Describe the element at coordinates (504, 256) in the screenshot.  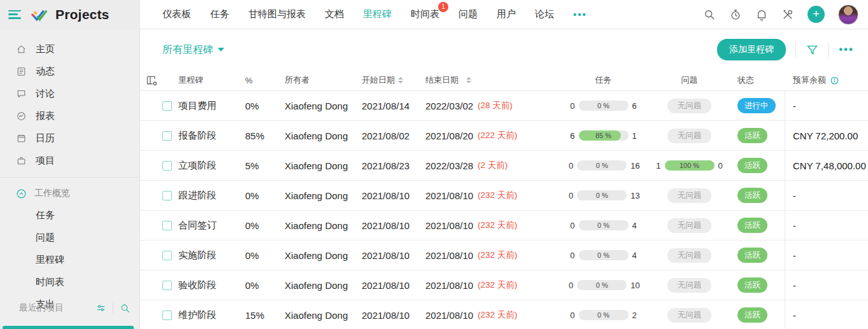
I see `milestone-row-6: 实施阶段0%Xiaofeng Dong2021/08/102021/08/10(…` at that location.